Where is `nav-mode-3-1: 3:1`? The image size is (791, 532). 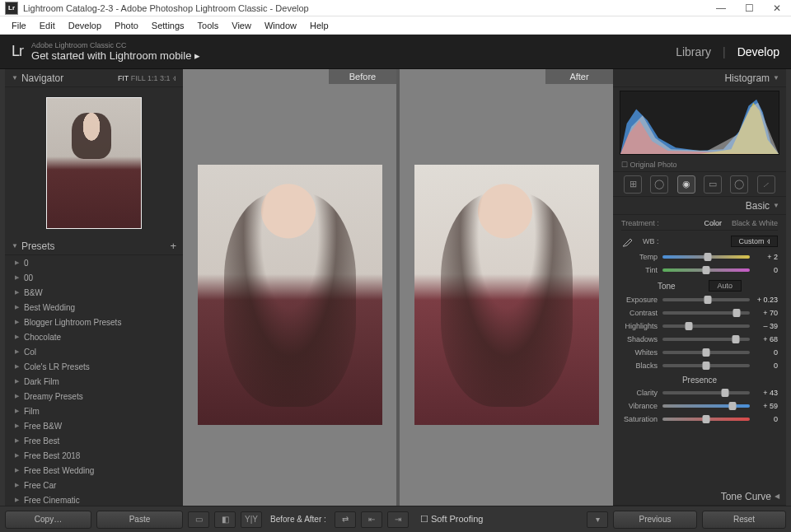 nav-mode-3-1: 3:1 is located at coordinates (165, 78).